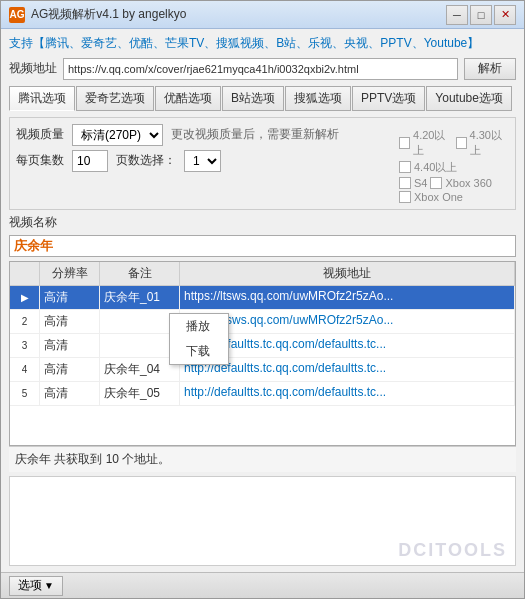  What do you see at coordinates (25, 394) in the screenshot?
I see `row-num-5: 5` at bounding box center [25, 394].